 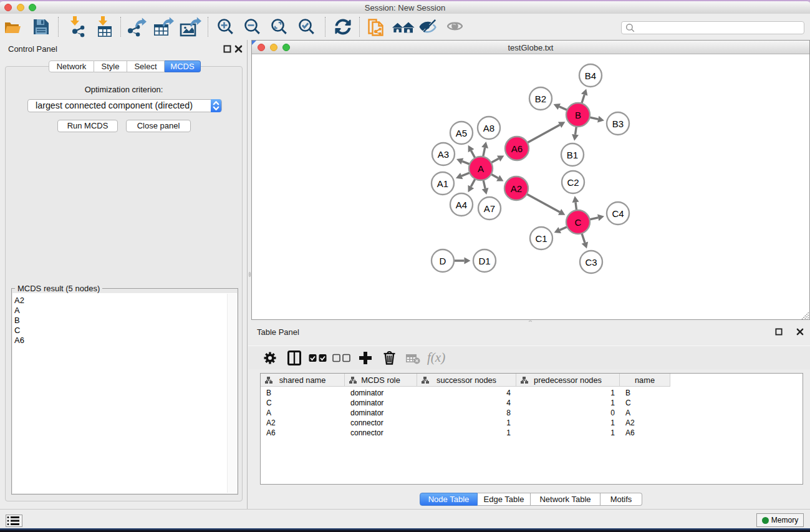 I want to click on svg-text: C3, so click(x=591, y=262).